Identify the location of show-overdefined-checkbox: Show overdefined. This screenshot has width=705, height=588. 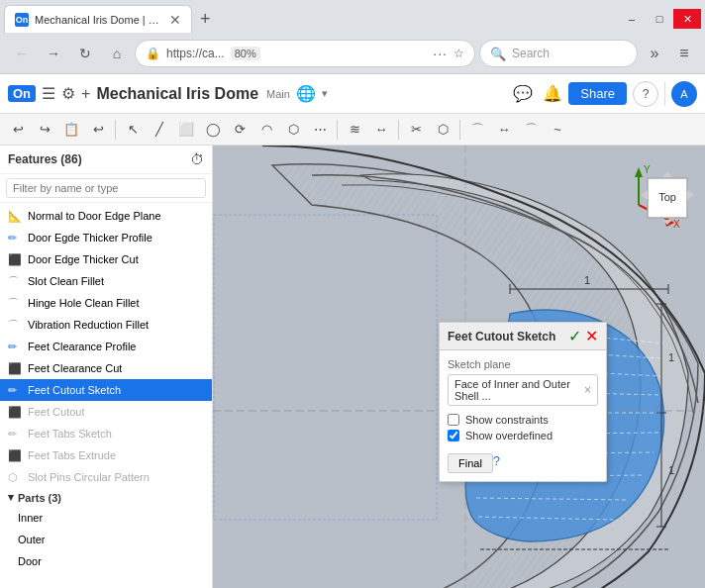
(523, 436).